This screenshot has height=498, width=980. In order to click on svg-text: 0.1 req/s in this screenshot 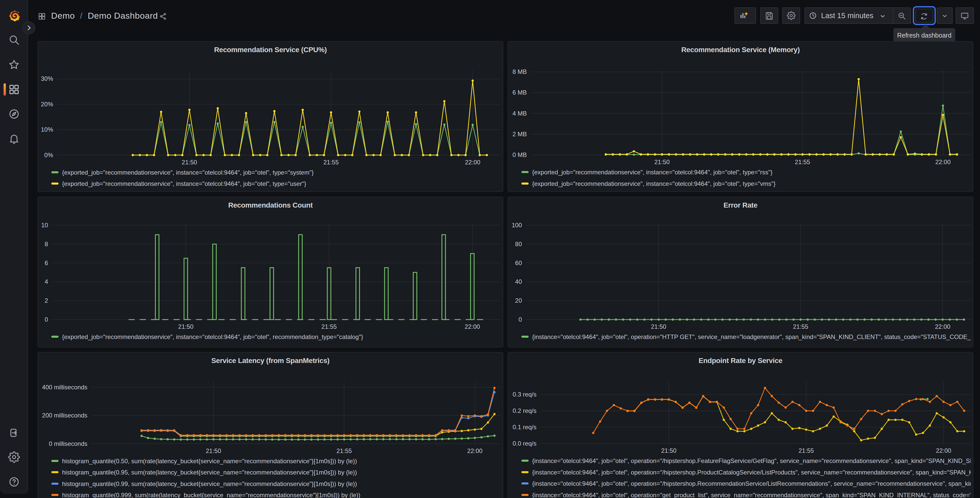, I will do `click(525, 427)`.